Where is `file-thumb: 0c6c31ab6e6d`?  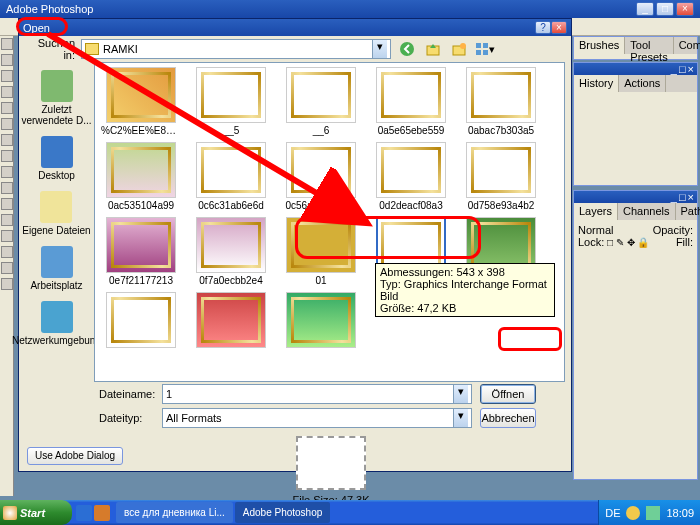
file-thumb: 0c6c31ab6e6d is located at coordinates (231, 176).